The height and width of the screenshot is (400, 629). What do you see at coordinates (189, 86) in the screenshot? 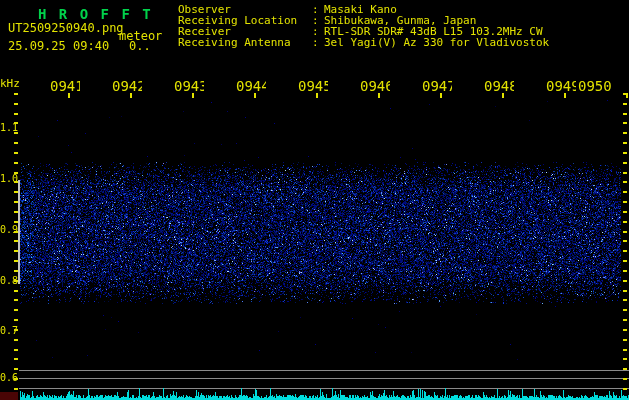
I see `time-tick-label: 0943` at bounding box center [189, 86].